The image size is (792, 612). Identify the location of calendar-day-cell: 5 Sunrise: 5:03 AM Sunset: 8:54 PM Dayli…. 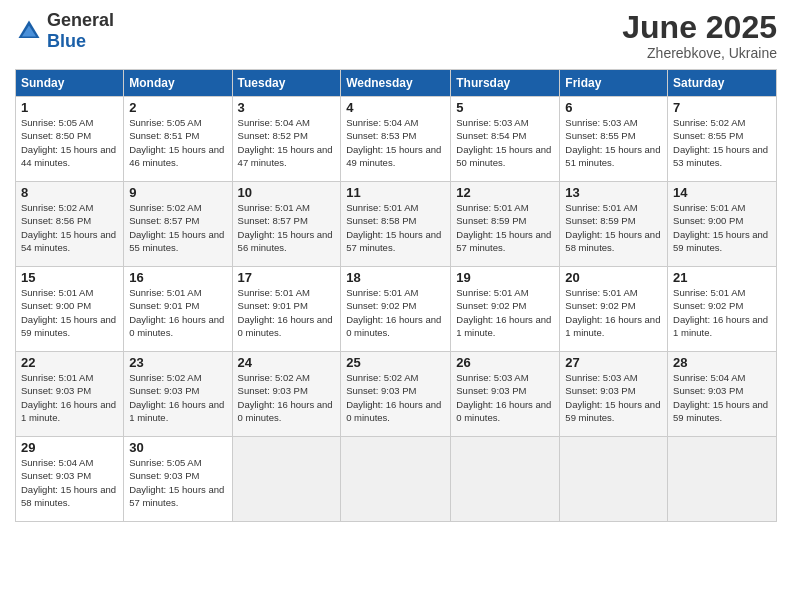
(506, 140).